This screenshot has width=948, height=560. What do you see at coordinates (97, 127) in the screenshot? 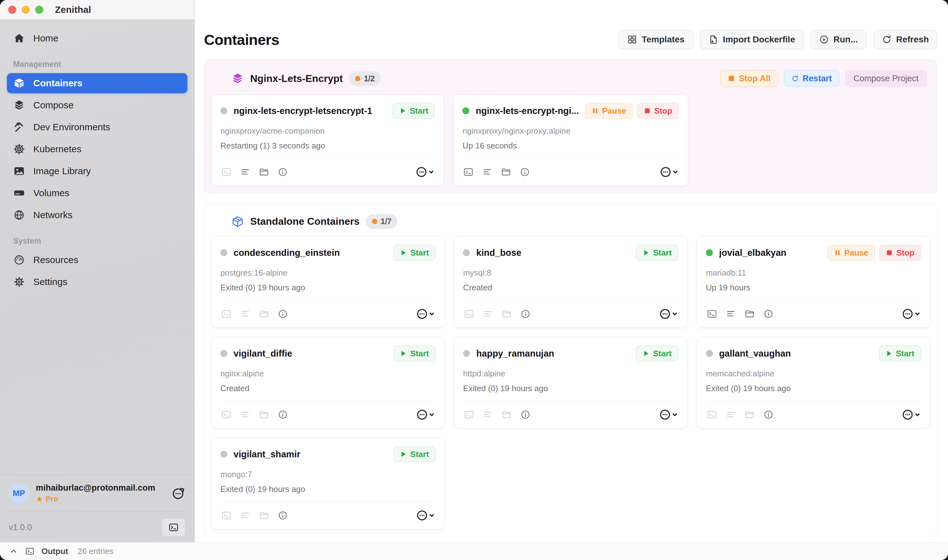
I see `sidebar-item-dev-environments: Dev Environments` at bounding box center [97, 127].